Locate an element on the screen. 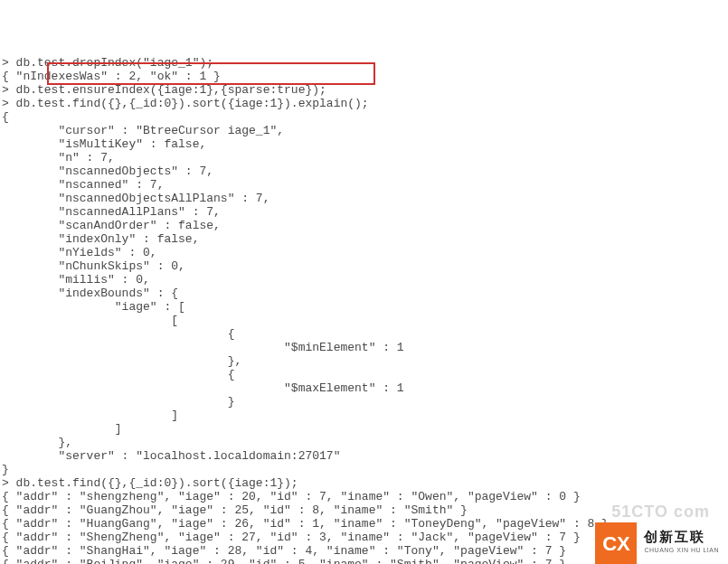 This screenshot has height=564, width=728. logo-pinyin-text: CHUANG XIN HU LIAN is located at coordinates (682, 550).